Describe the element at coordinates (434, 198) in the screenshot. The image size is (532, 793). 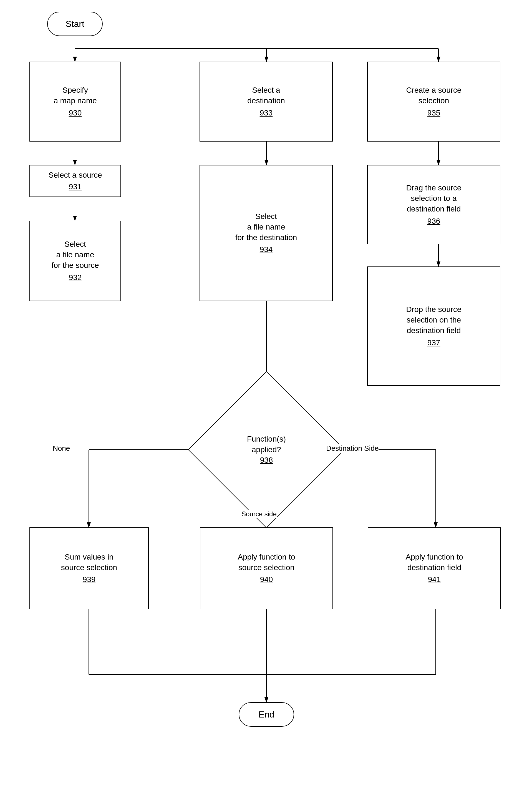
I see `node-936-label: Drag the sourceselection to adestination…` at that location.